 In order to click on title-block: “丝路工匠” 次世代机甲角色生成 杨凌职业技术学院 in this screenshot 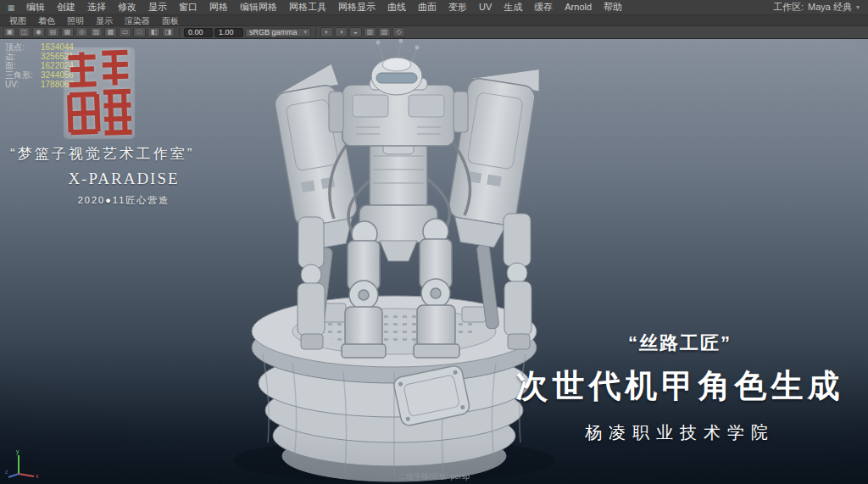, I will do `click(680, 387)`.